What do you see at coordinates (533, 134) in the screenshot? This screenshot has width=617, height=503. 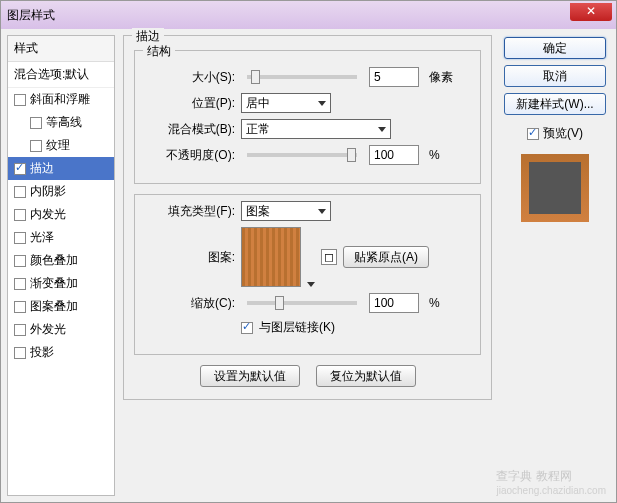 I see `preview-checkbox` at bounding box center [533, 134].